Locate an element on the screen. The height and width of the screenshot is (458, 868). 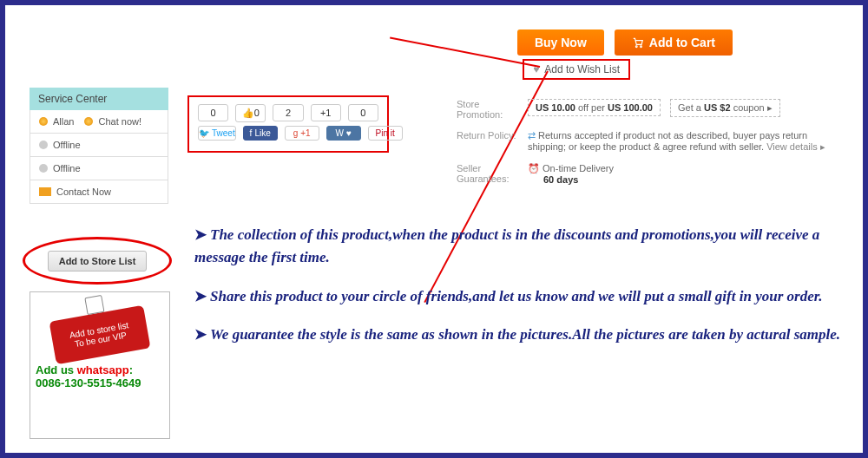
seller-guarantees-row: Seller Guarantees: ⏰ On-time Delivery 60… is located at coordinates (652, 173).